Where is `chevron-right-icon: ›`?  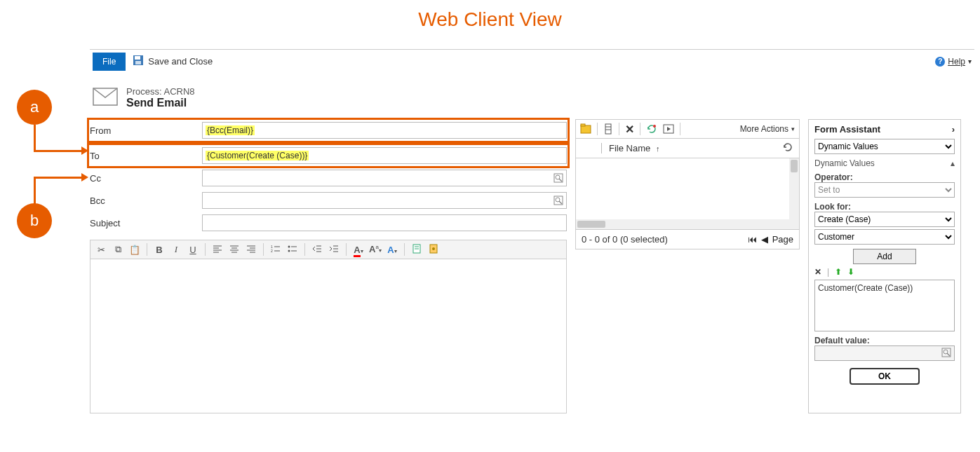
chevron-right-icon: › is located at coordinates (953, 129).